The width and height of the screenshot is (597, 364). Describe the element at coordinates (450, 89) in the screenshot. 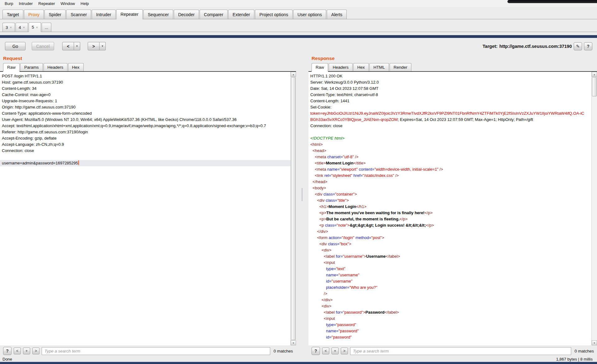

I see `code-line: Date: Sat, 14 Oct 2023 12:07:58 GMT` at that location.